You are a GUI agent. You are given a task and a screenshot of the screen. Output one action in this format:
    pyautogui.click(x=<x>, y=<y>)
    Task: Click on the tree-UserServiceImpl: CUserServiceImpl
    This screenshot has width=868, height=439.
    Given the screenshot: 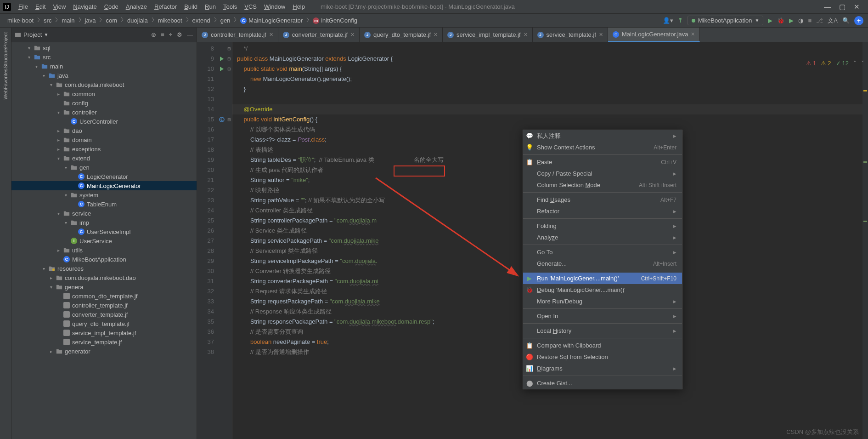 What is the action you would take?
    pyautogui.click(x=104, y=232)
    